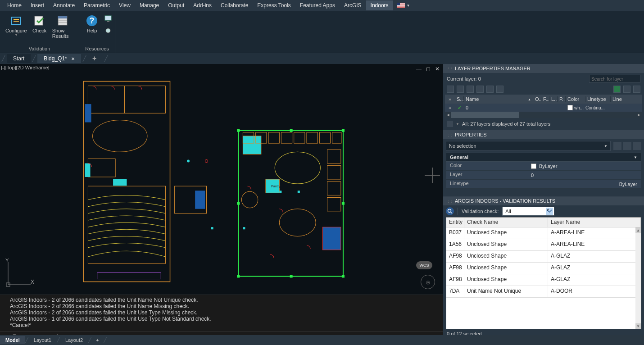 The width and height of the screenshot is (644, 345). I want to click on check-button: Check, so click(40, 23).